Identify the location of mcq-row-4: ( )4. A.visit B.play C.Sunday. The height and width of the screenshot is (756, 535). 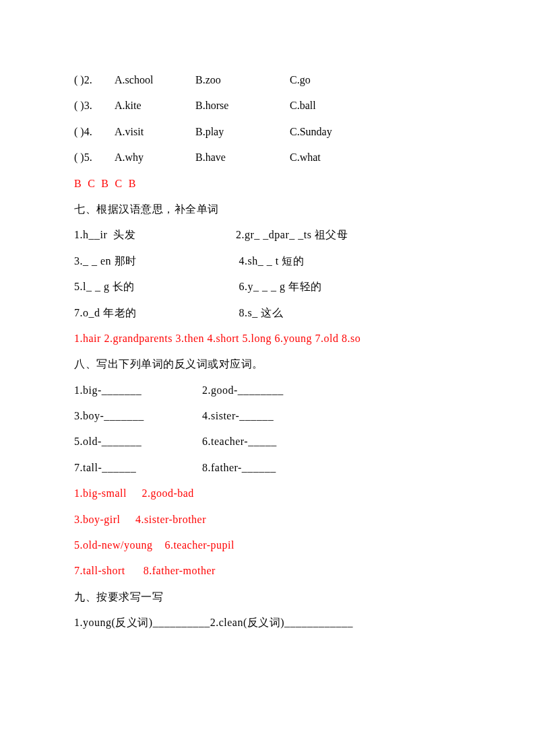
(268, 132).